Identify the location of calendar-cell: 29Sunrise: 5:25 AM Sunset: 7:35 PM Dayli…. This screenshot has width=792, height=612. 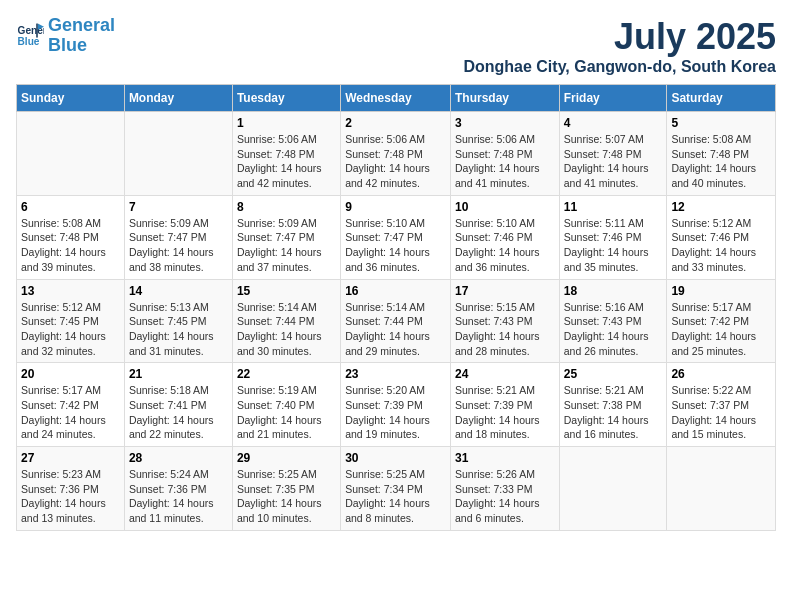
(286, 489).